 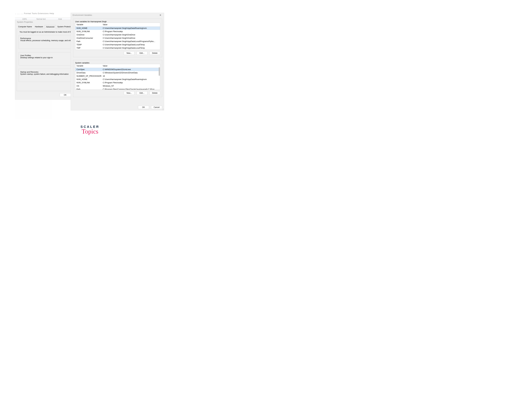 I want to click on cell-variable: DriverData, so click(x=89, y=73).